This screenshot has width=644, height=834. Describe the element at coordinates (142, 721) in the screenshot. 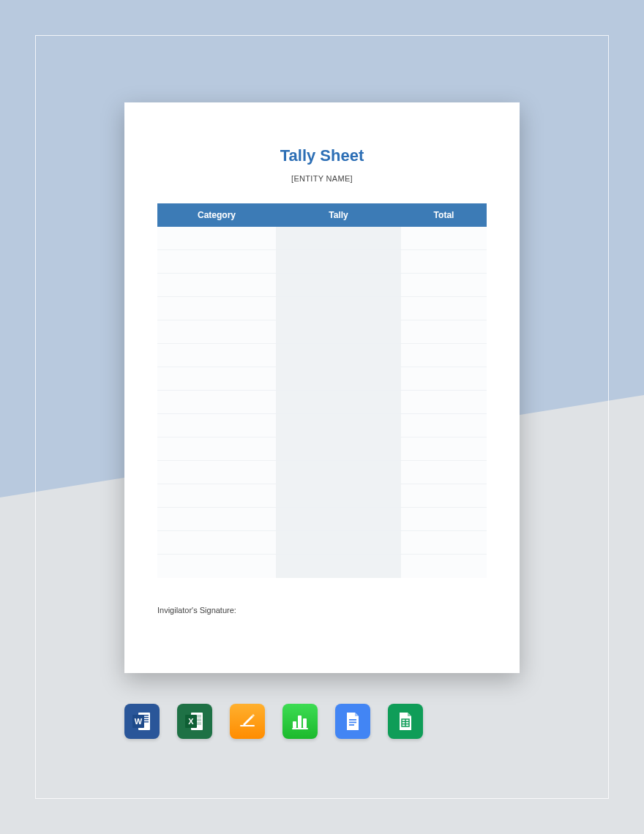

I see `word-icon: W` at that location.